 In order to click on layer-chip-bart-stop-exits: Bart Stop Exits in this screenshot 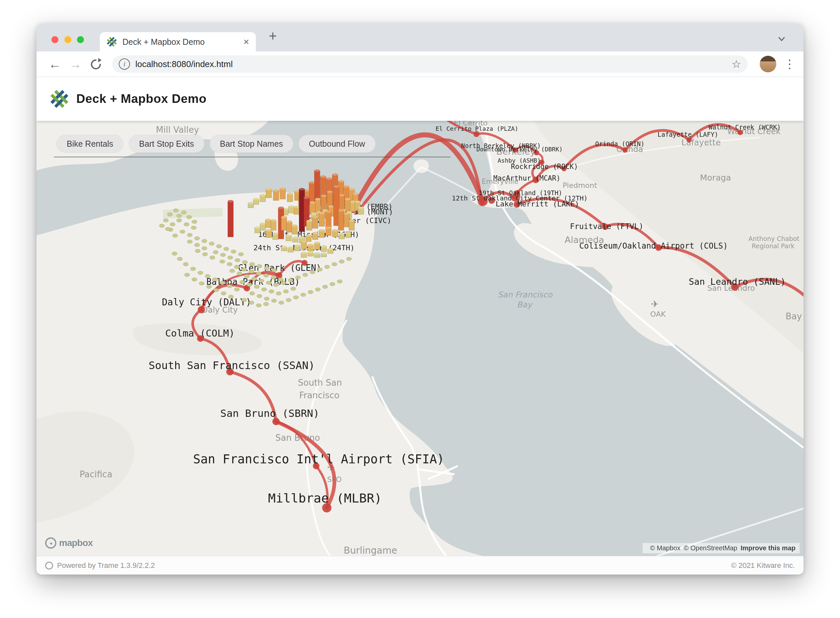, I will do `click(166, 144)`.